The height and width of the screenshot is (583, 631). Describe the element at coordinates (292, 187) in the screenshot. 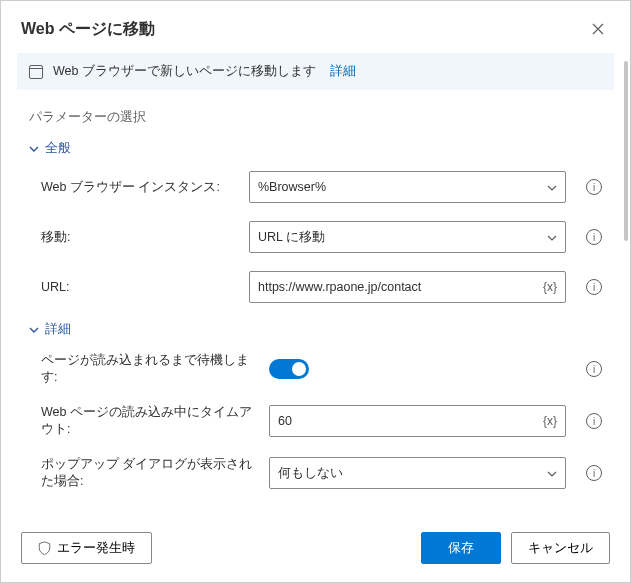

I see `dropdown-browser-value: %Browser%` at that location.